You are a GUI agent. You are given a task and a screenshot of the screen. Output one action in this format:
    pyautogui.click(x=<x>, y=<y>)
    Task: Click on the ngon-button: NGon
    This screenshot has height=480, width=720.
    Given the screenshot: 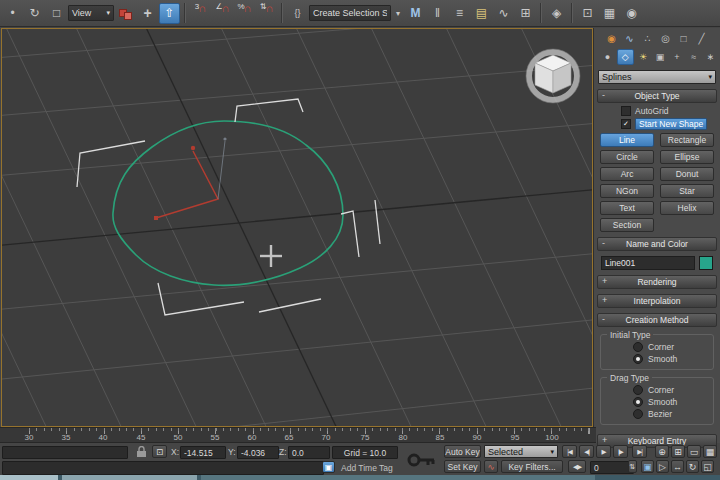 What is the action you would take?
    pyautogui.click(x=627, y=191)
    